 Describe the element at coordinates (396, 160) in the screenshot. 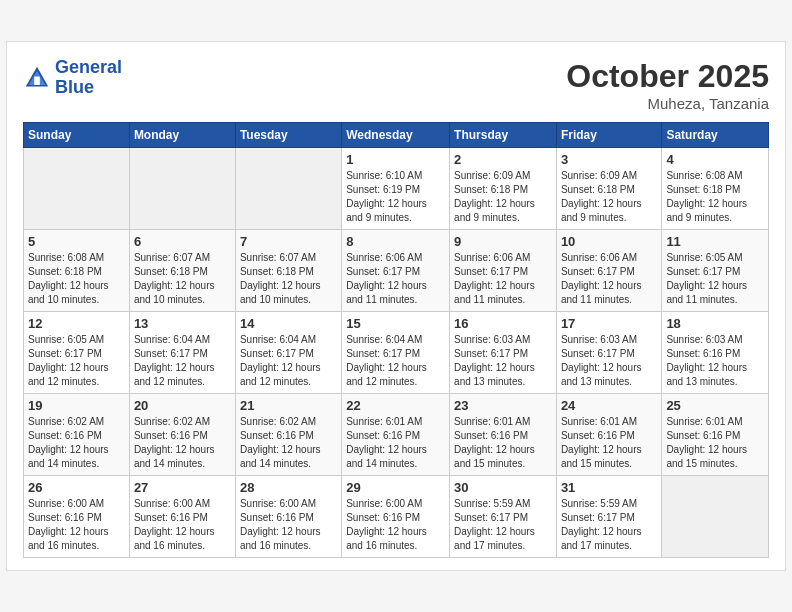

I see `day-number: 1` at that location.